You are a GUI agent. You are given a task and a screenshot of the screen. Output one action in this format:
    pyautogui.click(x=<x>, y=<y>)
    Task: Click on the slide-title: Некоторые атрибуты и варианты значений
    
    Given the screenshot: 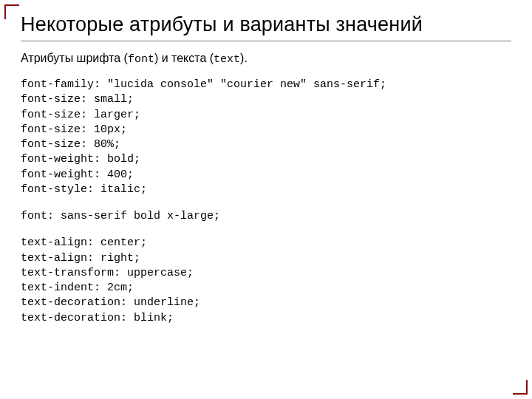 What is the action you would take?
    pyautogui.click(x=266, y=25)
    